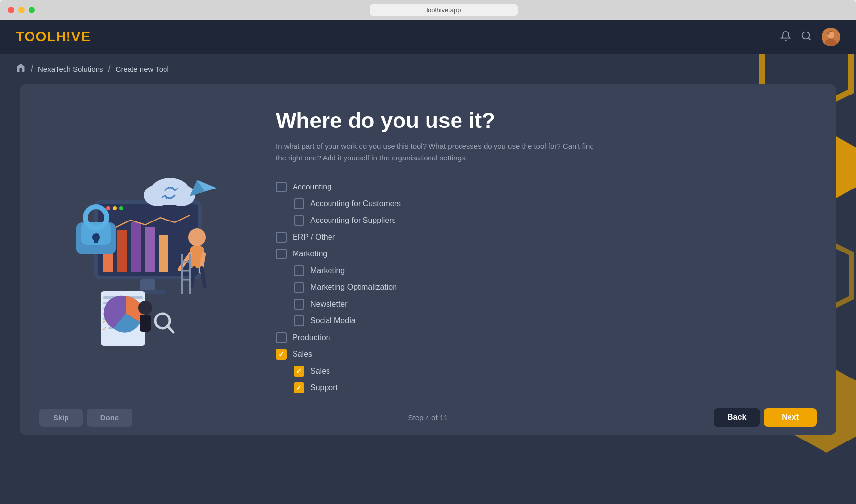  Describe the element at coordinates (312, 187) in the screenshot. I see `label-accounting: Accounting` at that location.